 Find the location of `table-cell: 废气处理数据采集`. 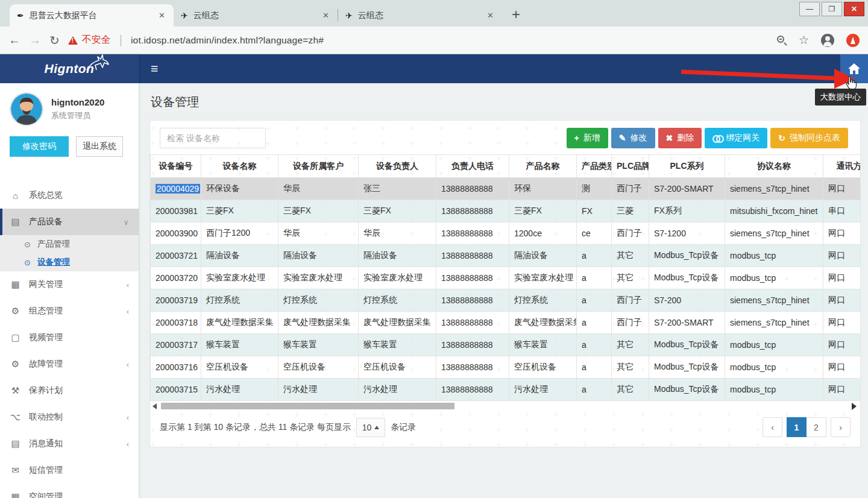

table-cell: 废气处理数据采集 is located at coordinates (543, 323).